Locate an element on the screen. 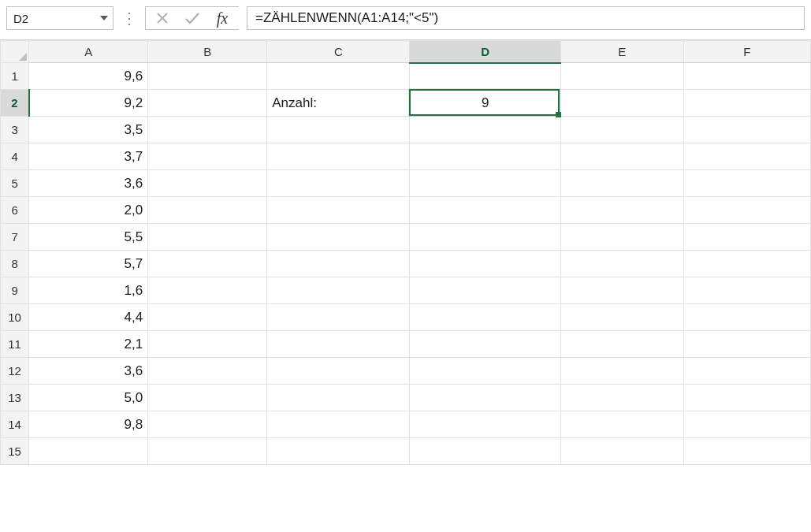  cell-C5 is located at coordinates (339, 184).